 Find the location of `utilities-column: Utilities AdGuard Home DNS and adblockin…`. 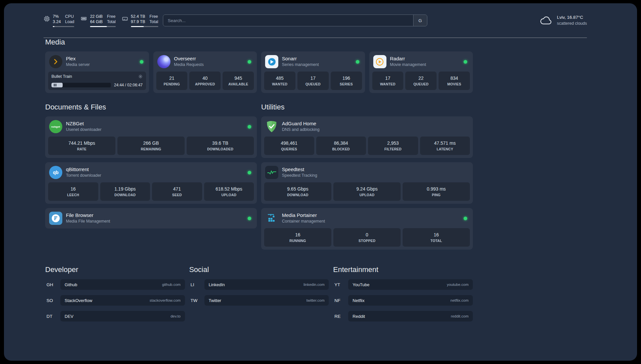

utilities-column: Utilities AdGuard Home DNS and adblockin… is located at coordinates (367, 176).